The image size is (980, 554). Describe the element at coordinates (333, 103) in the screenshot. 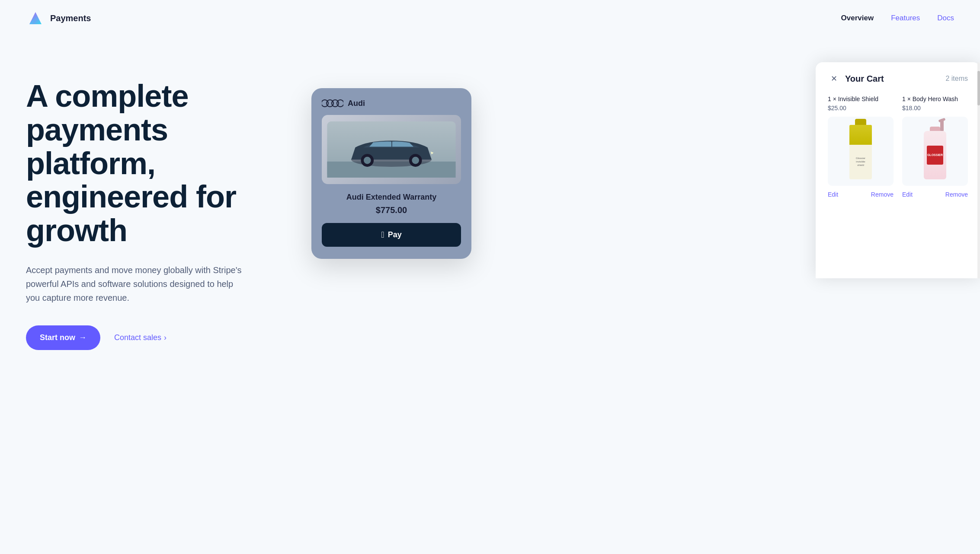

I see `audi-logo-icon` at that location.